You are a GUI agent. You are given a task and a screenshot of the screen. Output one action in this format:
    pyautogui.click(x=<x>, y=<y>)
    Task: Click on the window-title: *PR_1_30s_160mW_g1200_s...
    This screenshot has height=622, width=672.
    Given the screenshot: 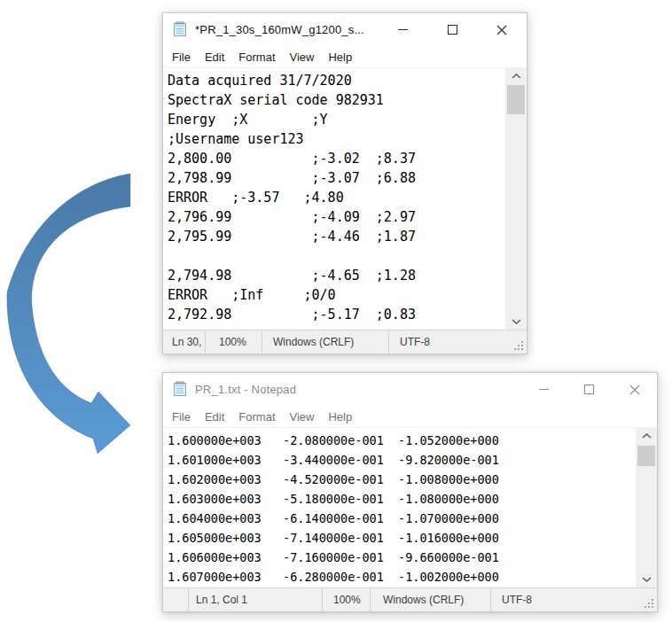 What is the action you would take?
    pyautogui.click(x=280, y=30)
    